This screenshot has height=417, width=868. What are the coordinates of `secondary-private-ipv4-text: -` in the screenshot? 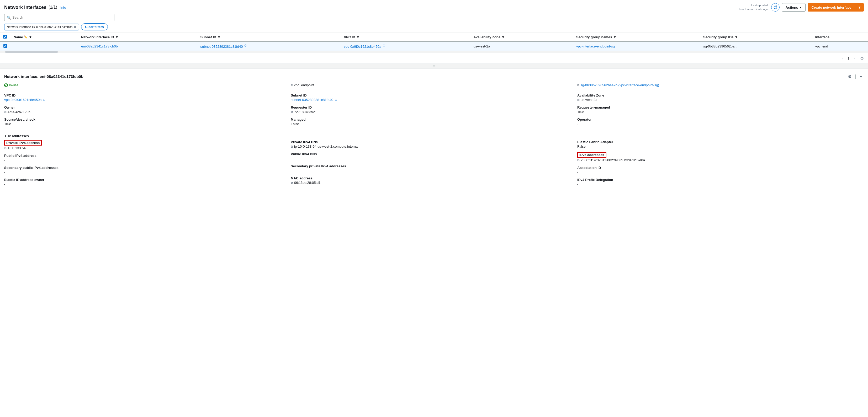 It's located at (291, 170).